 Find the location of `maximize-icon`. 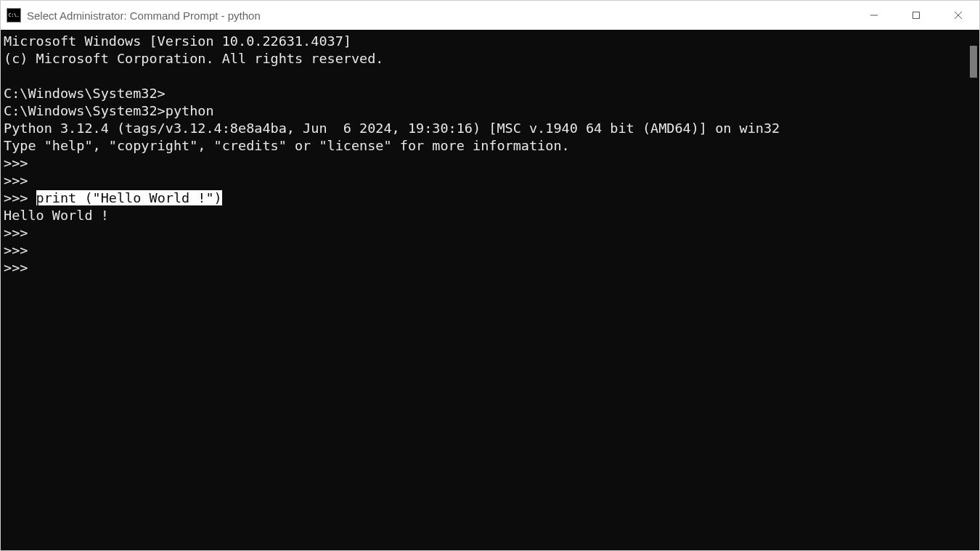

maximize-icon is located at coordinates (916, 15).